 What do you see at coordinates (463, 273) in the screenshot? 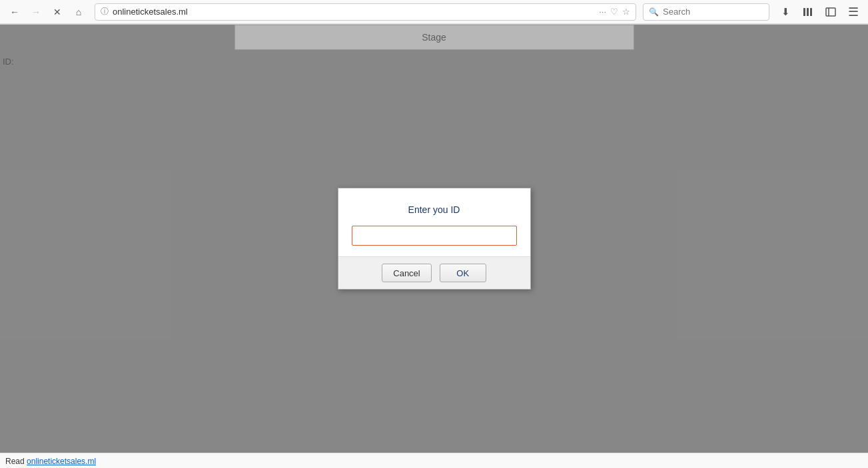
I see `ok-button: OK` at bounding box center [463, 273].